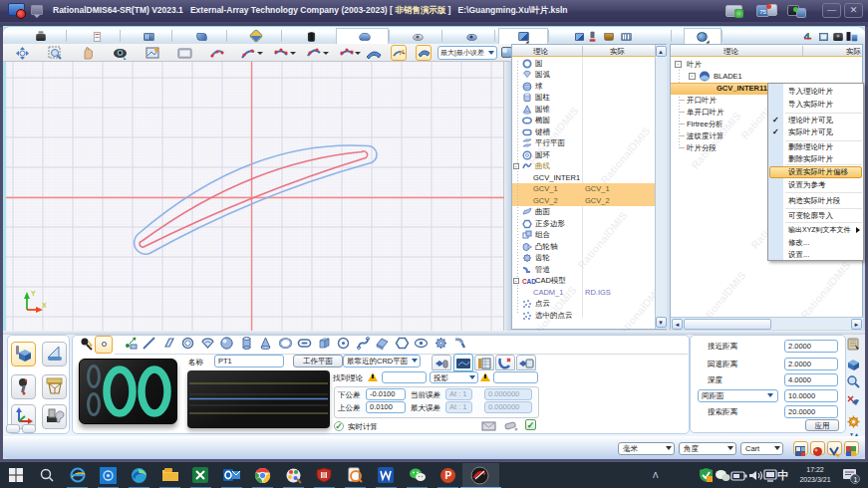  I want to click on svg-text: Y, so click(34, 293).